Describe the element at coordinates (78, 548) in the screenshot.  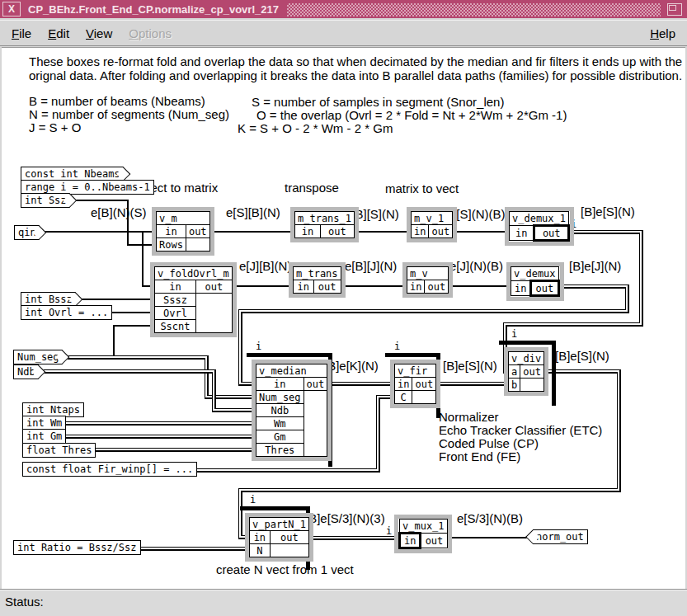
I see `param-ratio: int Ratio = Bssz/Ssz` at that location.